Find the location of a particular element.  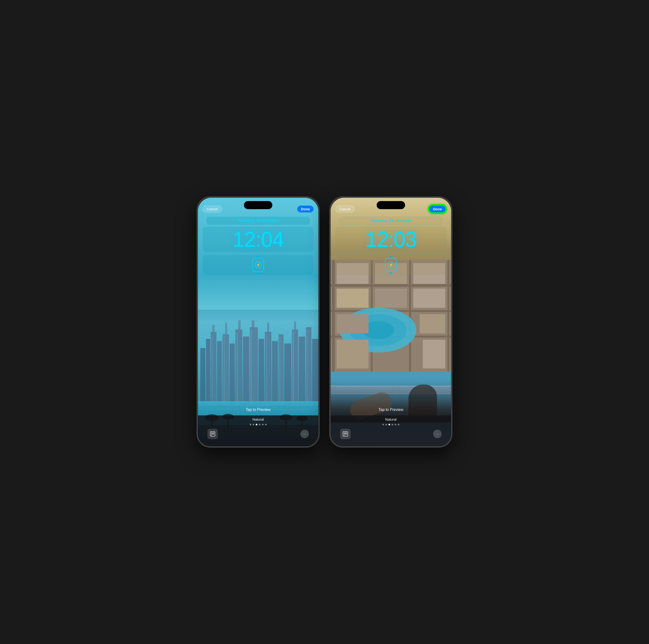

city-skyline-svg is located at coordinates (258, 363).